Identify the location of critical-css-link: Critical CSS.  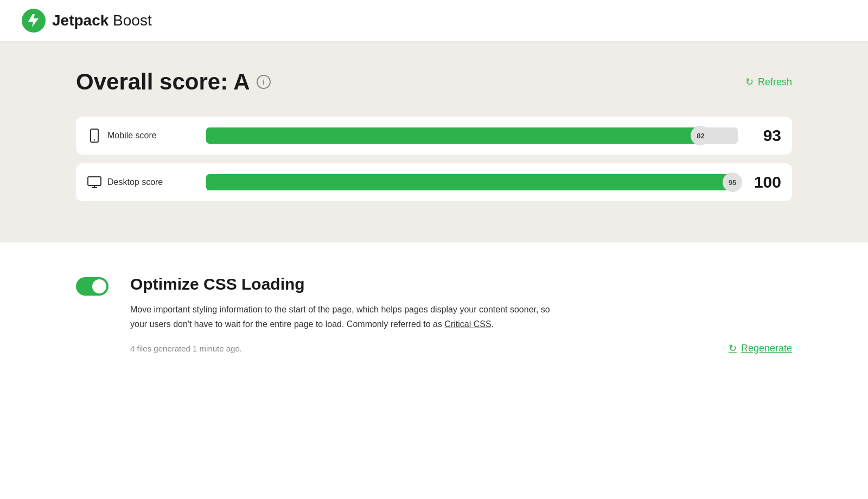
(468, 324).